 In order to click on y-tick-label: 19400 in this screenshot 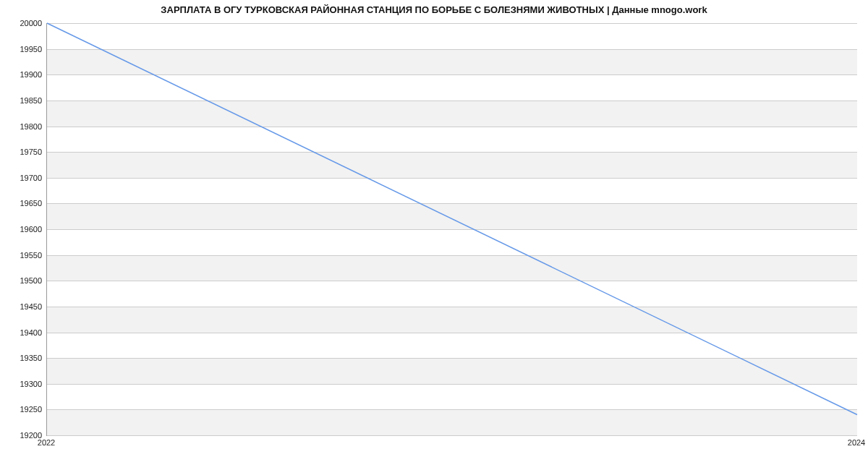, I will do `click(24, 333)`.